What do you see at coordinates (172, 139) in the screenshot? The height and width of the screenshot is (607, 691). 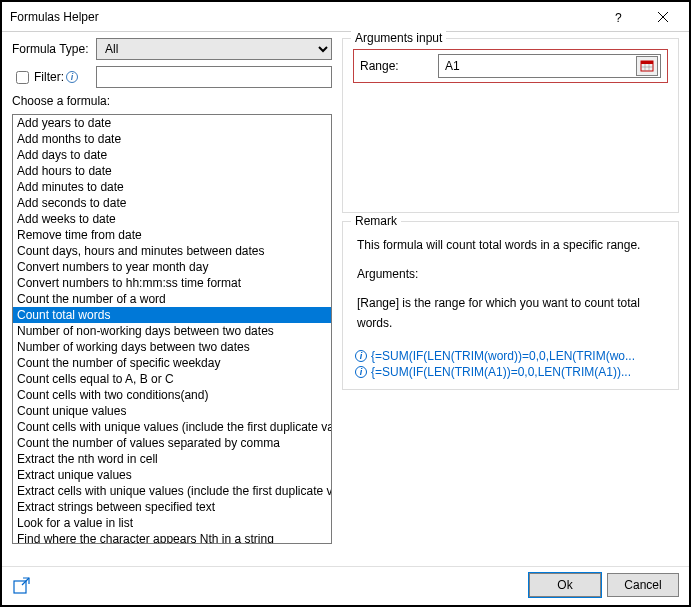 I see `list-item: Add months to date` at bounding box center [172, 139].